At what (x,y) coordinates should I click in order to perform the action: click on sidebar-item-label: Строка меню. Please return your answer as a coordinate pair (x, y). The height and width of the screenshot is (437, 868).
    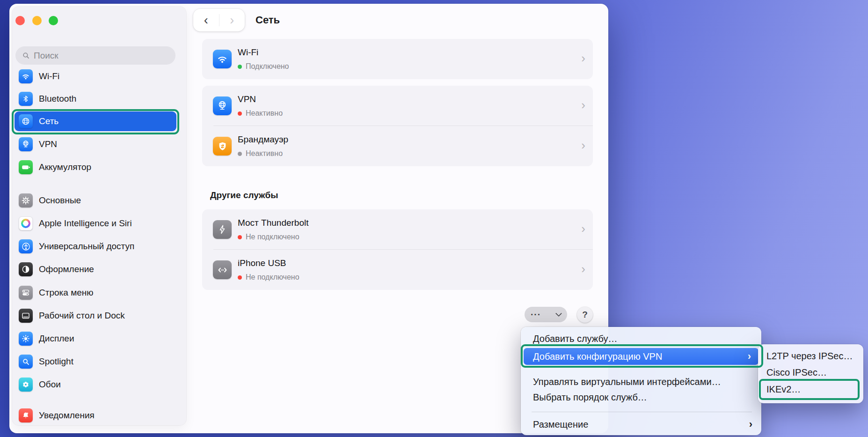
    Looking at the image, I should click on (66, 293).